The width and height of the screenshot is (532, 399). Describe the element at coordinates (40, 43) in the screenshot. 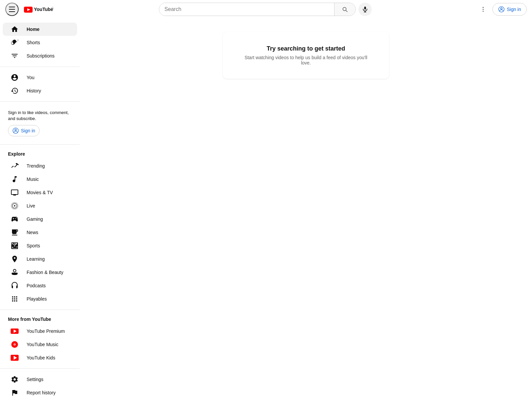

I see `sidebar-primary-nav: Home Shorts Subscriptions` at that location.